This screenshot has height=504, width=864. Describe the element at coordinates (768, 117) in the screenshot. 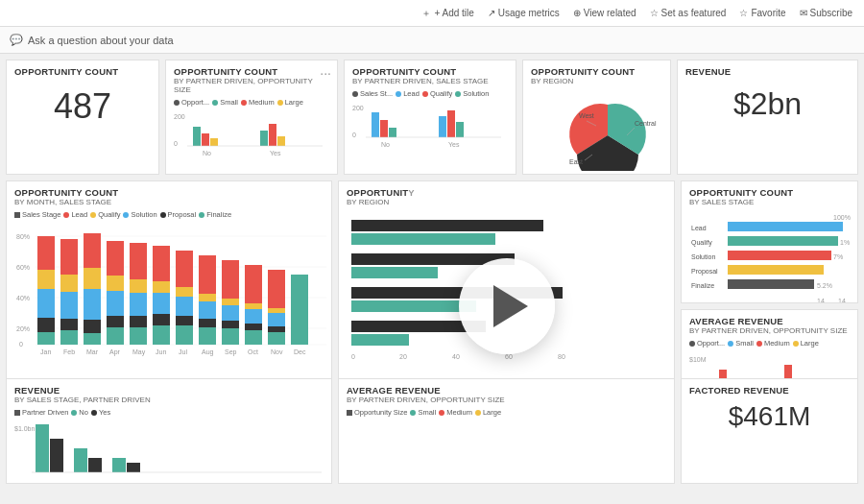

I see `revenue-card: Revenue $2bn` at that location.